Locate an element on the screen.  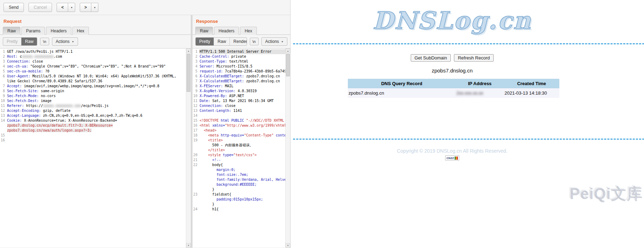
code-line: 3Connection: close is located at coordinates (93, 62).